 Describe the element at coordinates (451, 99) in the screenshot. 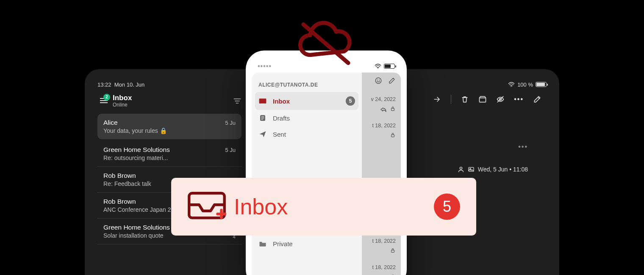

I see `separator` at that location.